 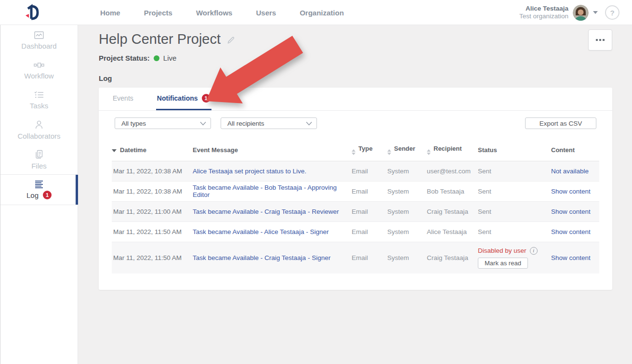 I want to click on column-header-datetime: Datetime, so click(x=152, y=150).